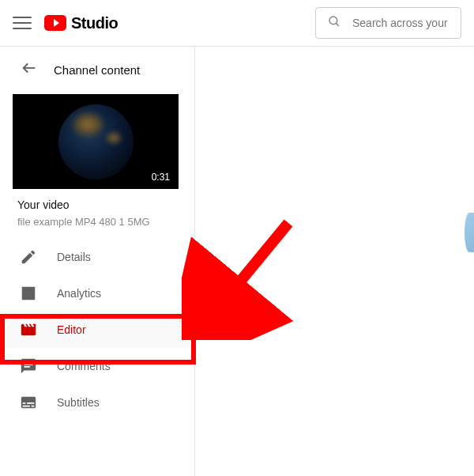 This screenshot has width=474, height=476. I want to click on search-container, so click(389, 23).